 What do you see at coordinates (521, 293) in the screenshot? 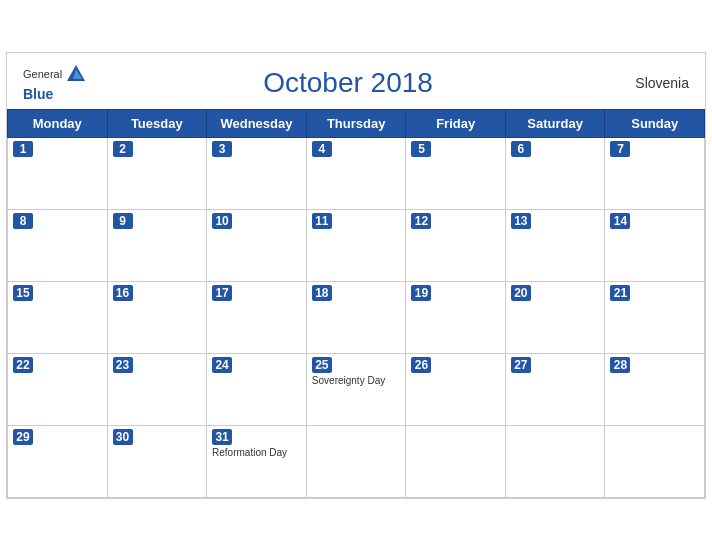
I see `day-number: 20` at bounding box center [521, 293].